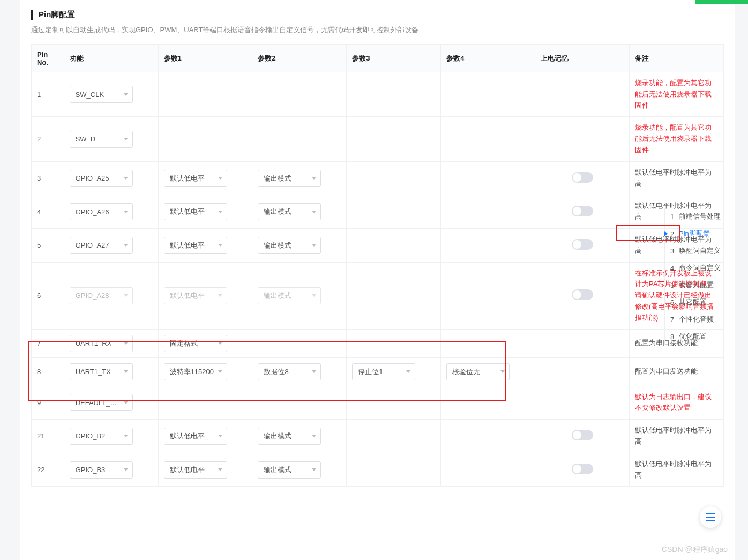 This screenshot has width=748, height=560. Describe the element at coordinates (675, 319) in the screenshot. I see `nav-idx: 7` at that location.